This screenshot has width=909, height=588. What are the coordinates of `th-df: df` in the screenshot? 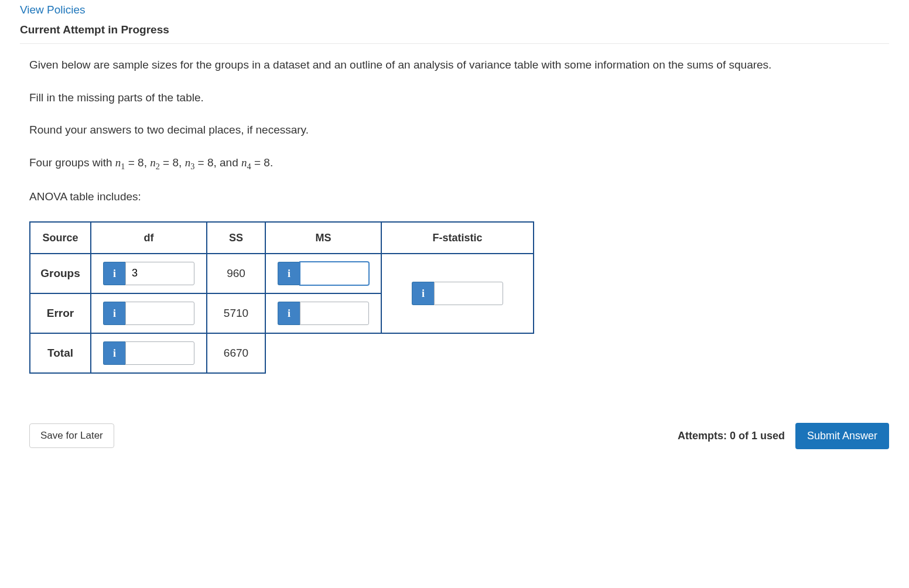 It's located at (149, 238).